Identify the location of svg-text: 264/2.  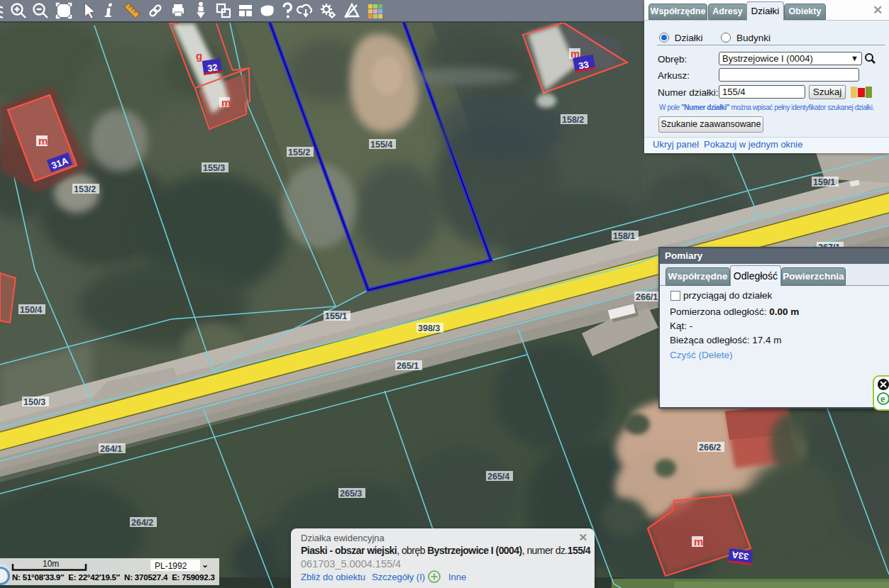
(142, 523).